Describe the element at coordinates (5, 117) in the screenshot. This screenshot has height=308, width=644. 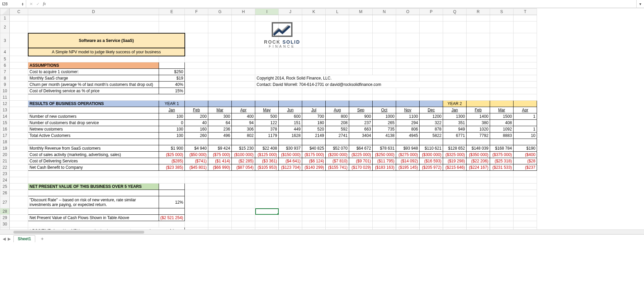
I see `row-header-14: 14` at that location.